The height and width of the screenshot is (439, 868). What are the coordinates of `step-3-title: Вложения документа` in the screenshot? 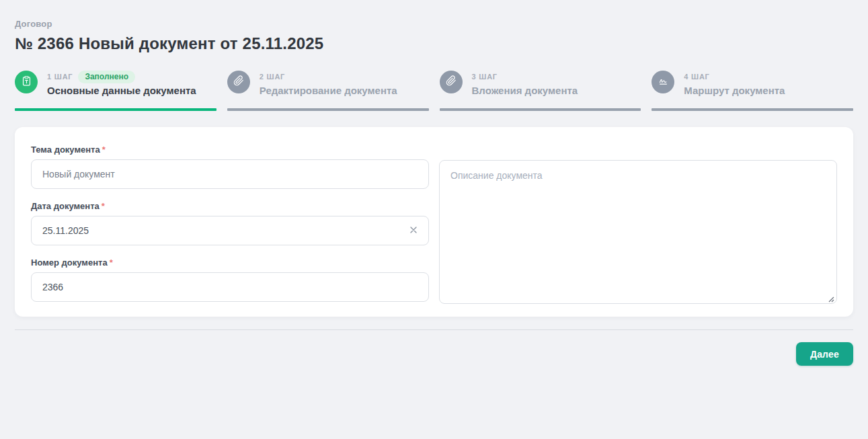 It's located at (525, 90).